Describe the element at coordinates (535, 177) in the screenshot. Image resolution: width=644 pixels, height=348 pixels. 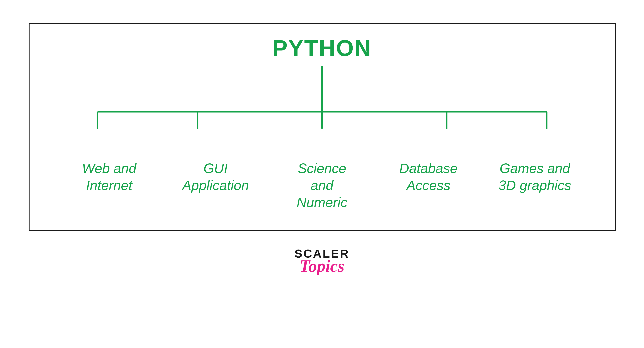
I see `leaf-games-3d-text: Games and3D graphics` at that location.